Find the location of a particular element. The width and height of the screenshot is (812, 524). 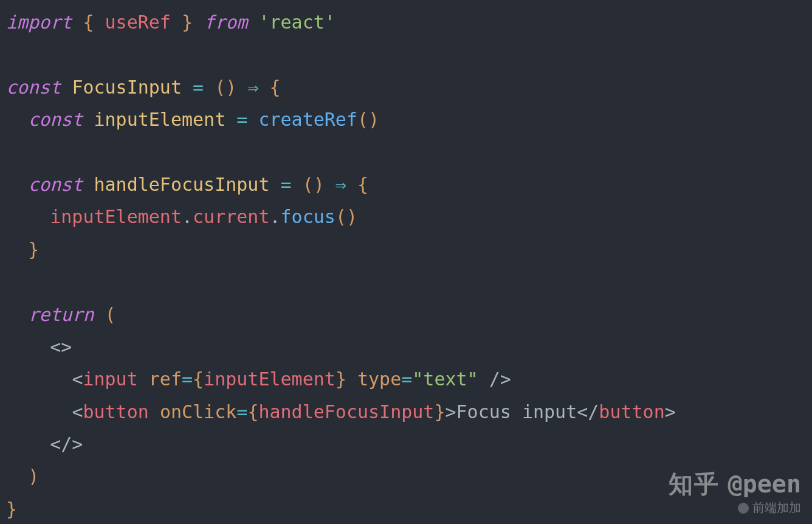

str-text: "text" is located at coordinates (445, 379).